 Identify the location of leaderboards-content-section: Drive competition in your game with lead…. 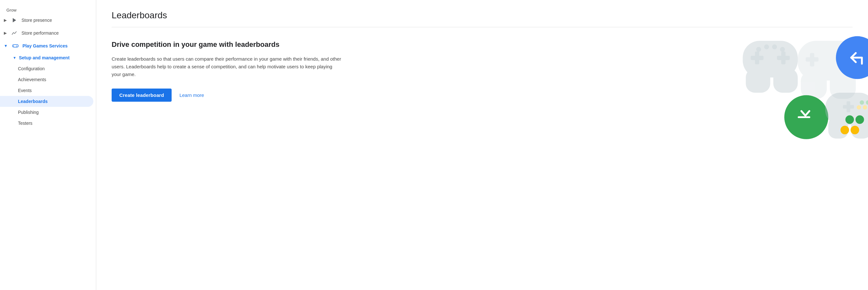
(227, 71).